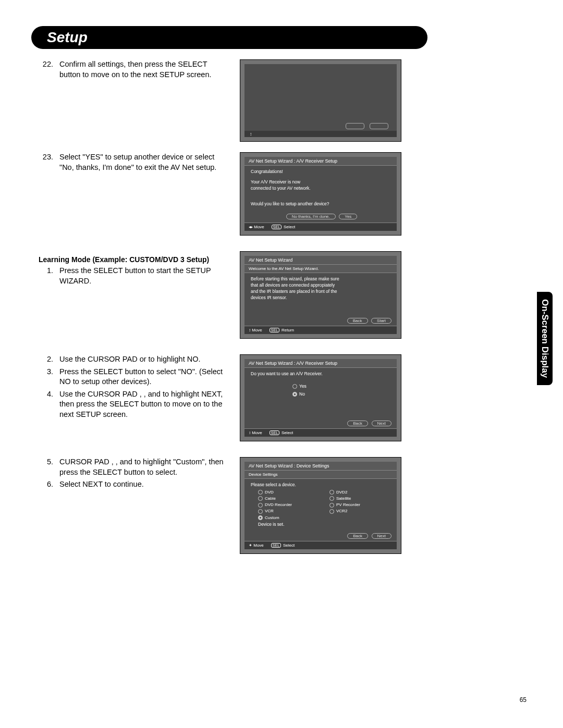  Describe the element at coordinates (229, 38) in the screenshot. I see `page-title: Setup` at that location.